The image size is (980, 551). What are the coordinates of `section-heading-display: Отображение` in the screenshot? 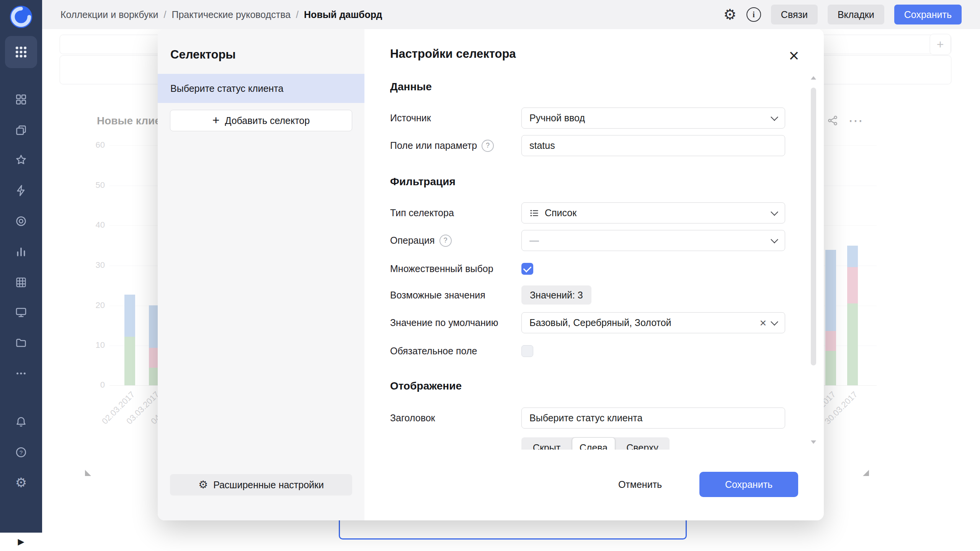 It's located at (426, 386).